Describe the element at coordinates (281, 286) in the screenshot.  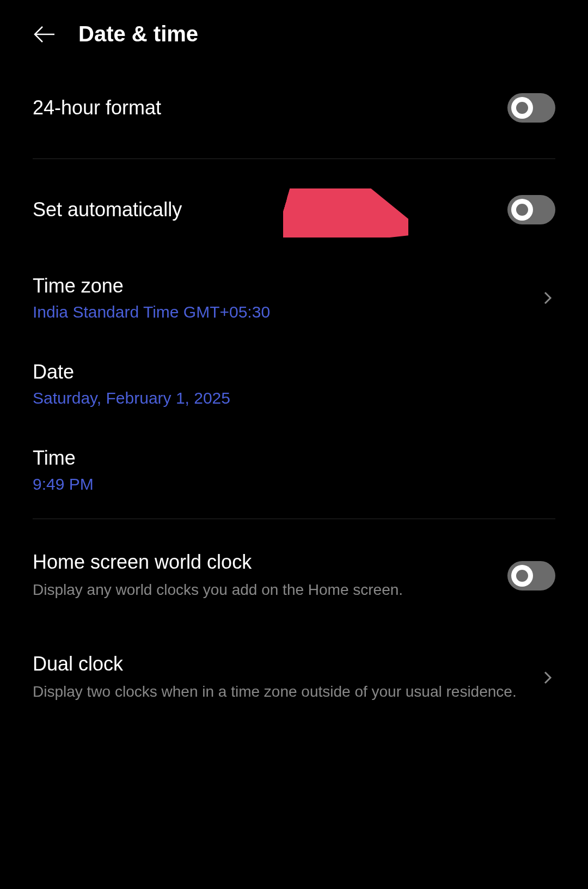
I see `label-timezone: Time zone` at that location.